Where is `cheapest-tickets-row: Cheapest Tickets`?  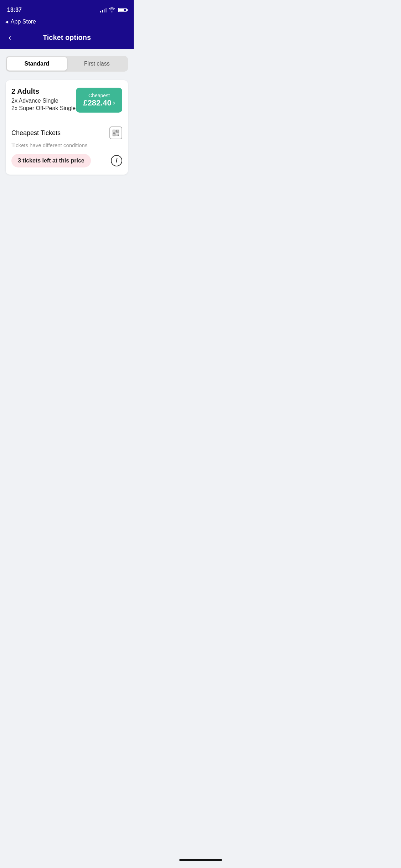
cheapest-tickets-row: Cheapest Tickets is located at coordinates (67, 133).